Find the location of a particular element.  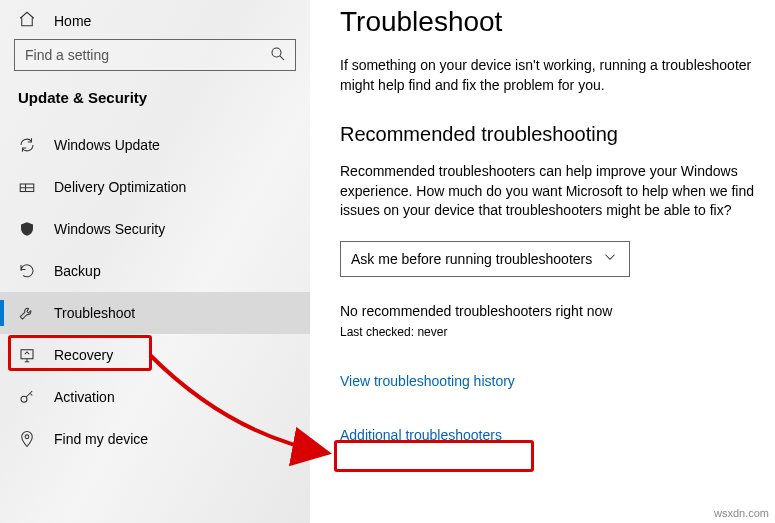

intro-text: If something on your device isn't workin… is located at coordinates (548, 76).